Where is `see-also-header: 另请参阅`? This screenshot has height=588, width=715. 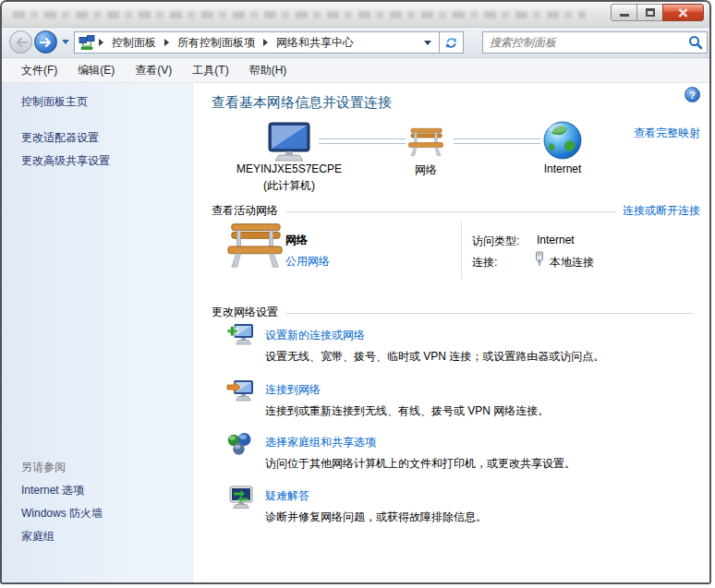 see-also-header: 另请参阅 is located at coordinates (43, 467).